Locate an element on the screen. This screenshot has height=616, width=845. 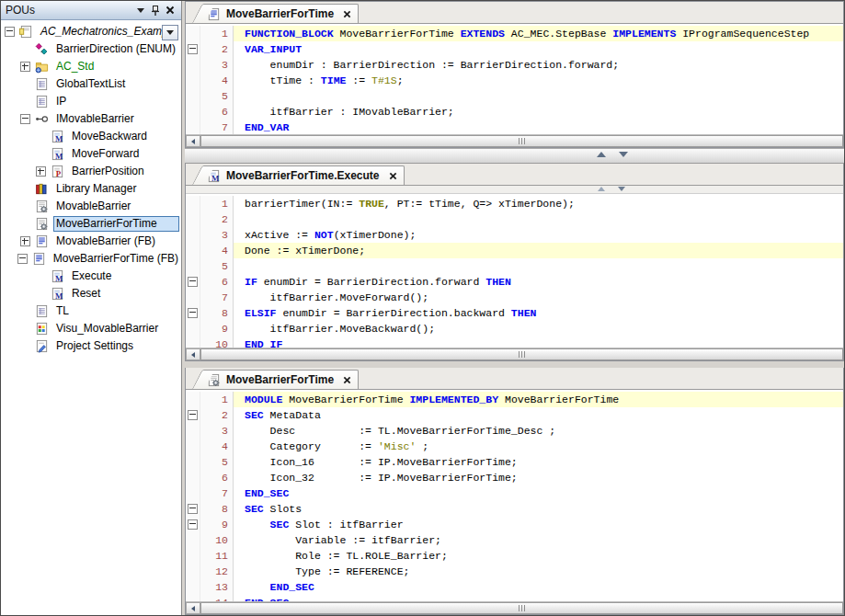
code-editor-declaration: 1FUNCTION_BLOCK MoveBarrierForTime EXTEN… is located at coordinates (515, 79).